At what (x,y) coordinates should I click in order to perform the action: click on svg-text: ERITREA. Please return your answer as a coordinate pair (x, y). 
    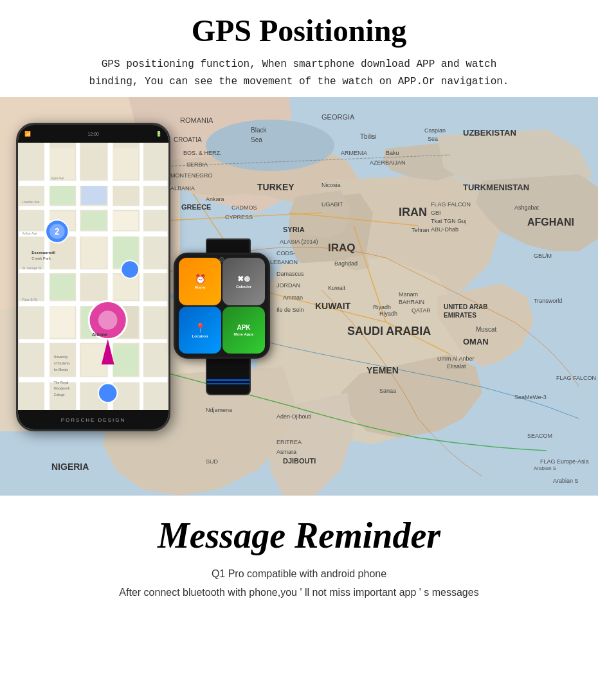
    Looking at the image, I should click on (289, 442).